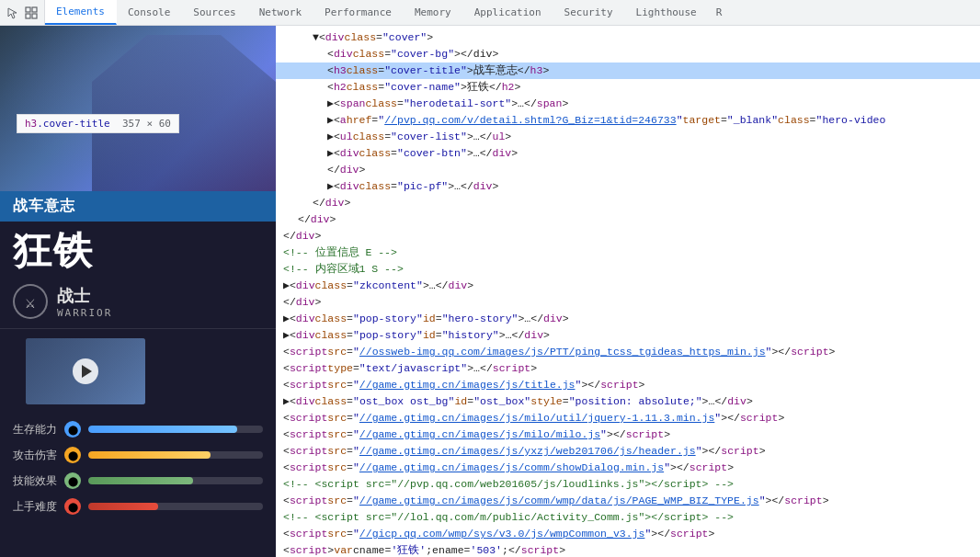  I want to click on class-icon: ⚔, so click(30, 301).